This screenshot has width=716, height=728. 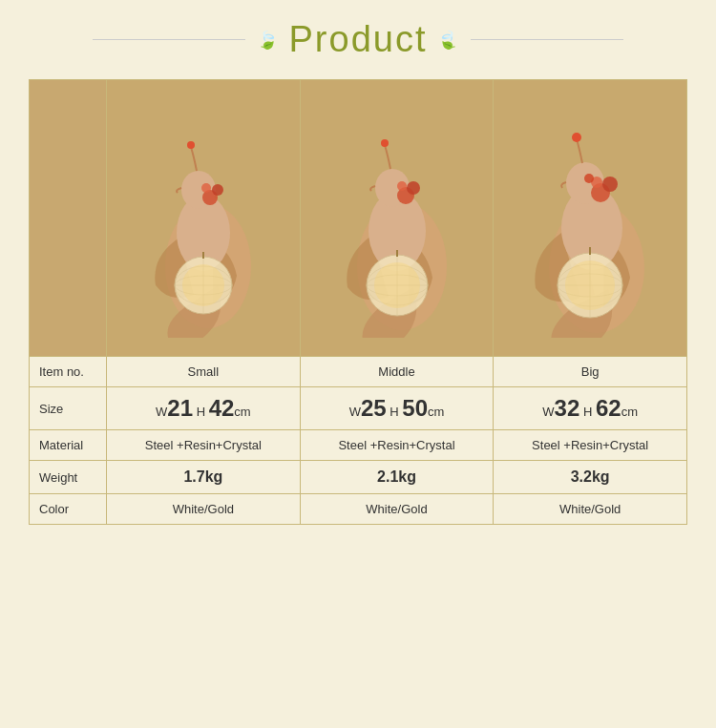 I want to click on size-small-h: 42, so click(x=221, y=408).